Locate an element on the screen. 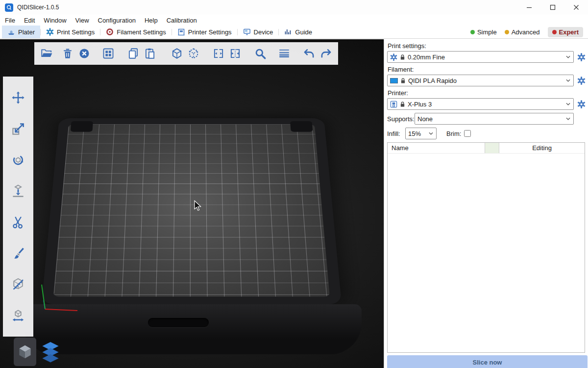 The height and width of the screenshot is (368, 588). gear-icon is located at coordinates (581, 80).